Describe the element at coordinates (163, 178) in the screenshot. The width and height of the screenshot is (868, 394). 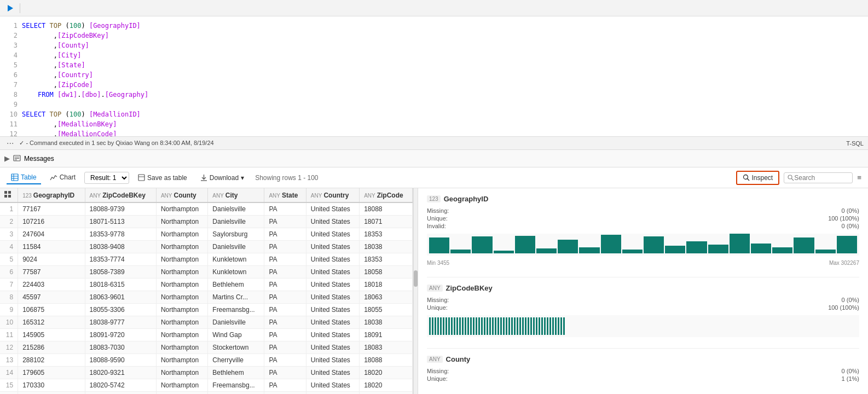
I see `save-as-table-button: Save as table` at that location.